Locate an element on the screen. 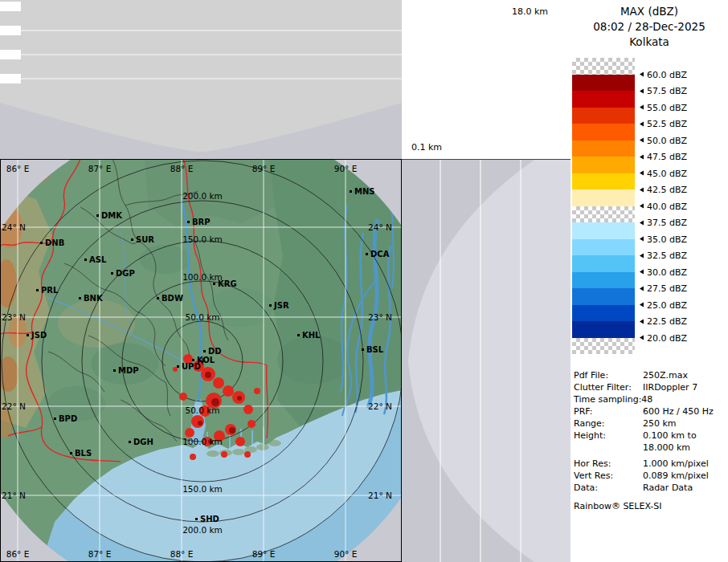 This screenshot has width=728, height=562. info-row: 18.000 km is located at coordinates (644, 448).